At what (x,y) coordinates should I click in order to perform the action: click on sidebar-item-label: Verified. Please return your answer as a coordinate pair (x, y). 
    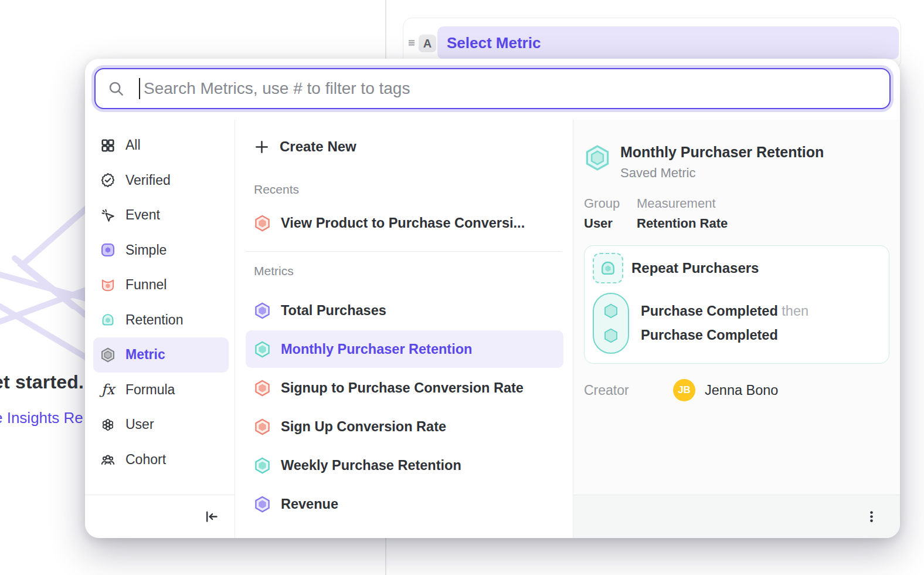
    Looking at the image, I should click on (148, 181).